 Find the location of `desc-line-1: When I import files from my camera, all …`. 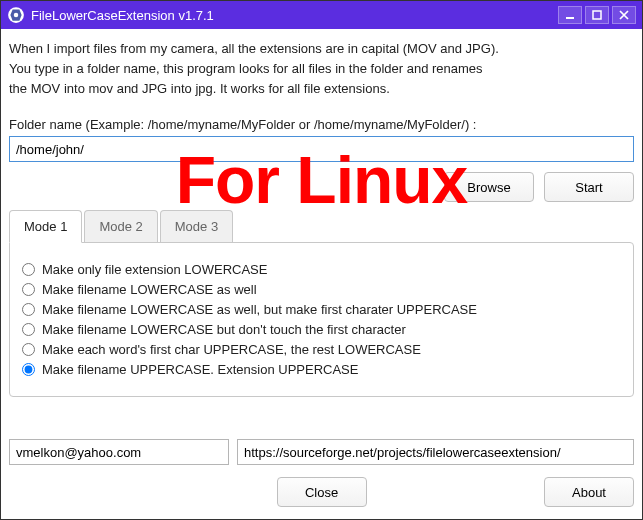

desc-line-1: When I import files from my camera, all … is located at coordinates (322, 49).